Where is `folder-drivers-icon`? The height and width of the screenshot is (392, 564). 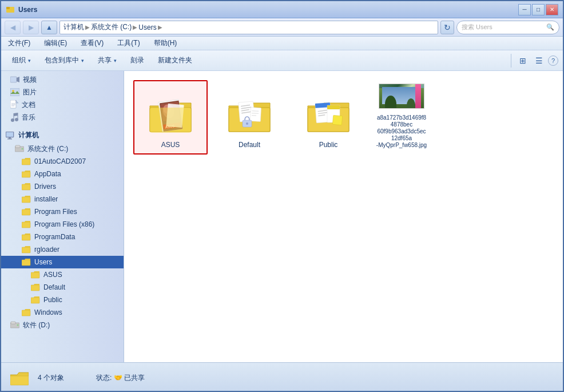
folder-drivers-icon is located at coordinates (26, 187).